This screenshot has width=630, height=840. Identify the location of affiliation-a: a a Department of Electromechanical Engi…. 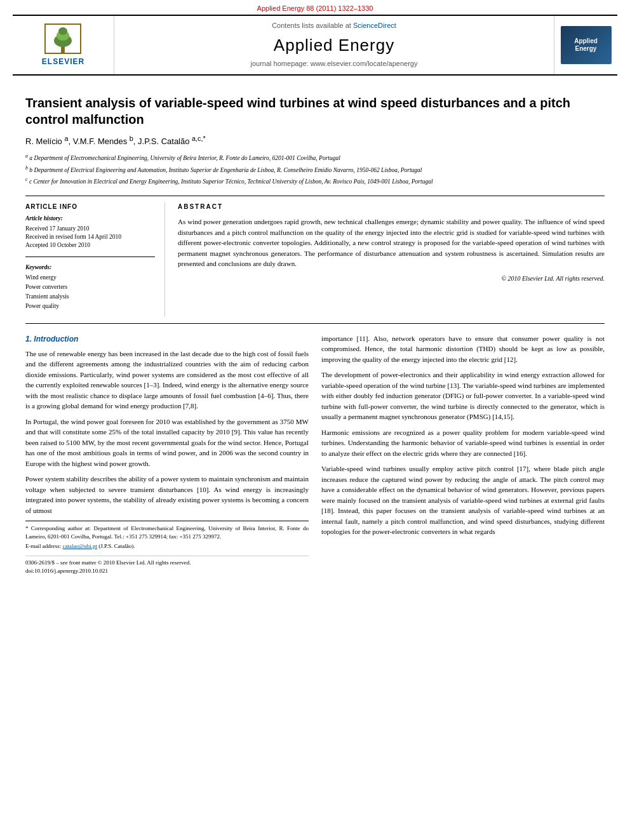
(315, 157).